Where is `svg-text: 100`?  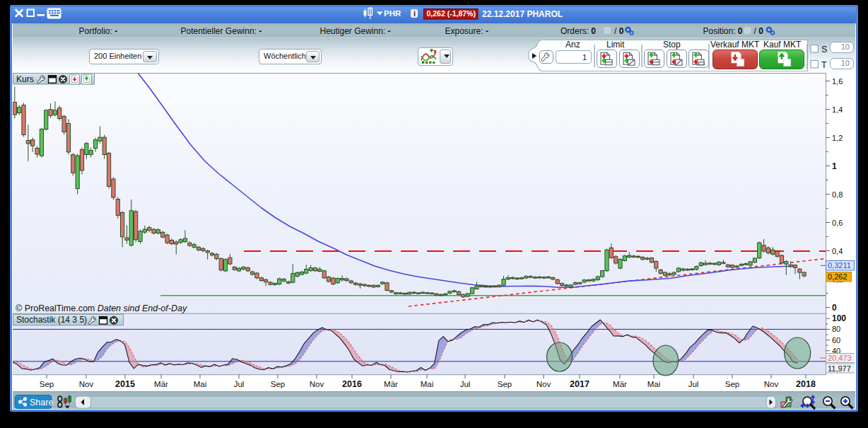
svg-text: 100 is located at coordinates (839, 318).